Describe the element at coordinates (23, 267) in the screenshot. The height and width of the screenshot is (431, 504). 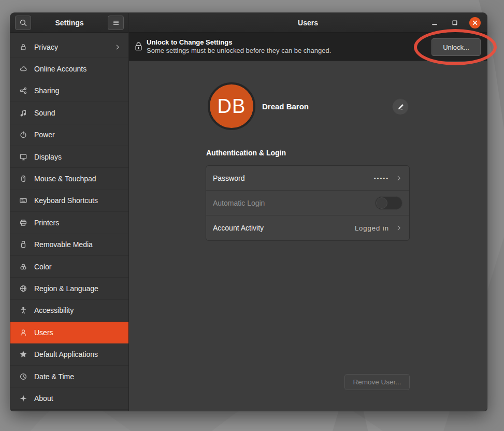
I see `color-profile-icon` at that location.